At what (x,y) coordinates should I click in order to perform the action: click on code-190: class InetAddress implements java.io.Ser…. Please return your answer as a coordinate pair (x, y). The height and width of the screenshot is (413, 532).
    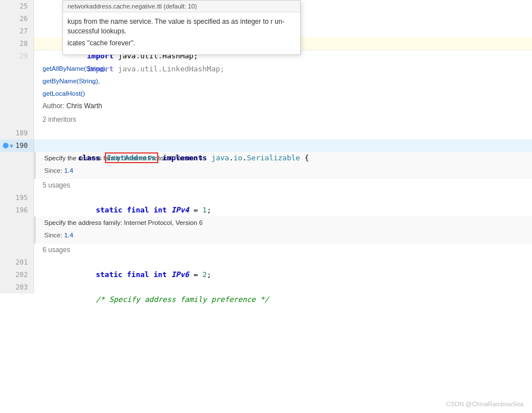
    Looking at the image, I should click on (283, 146).